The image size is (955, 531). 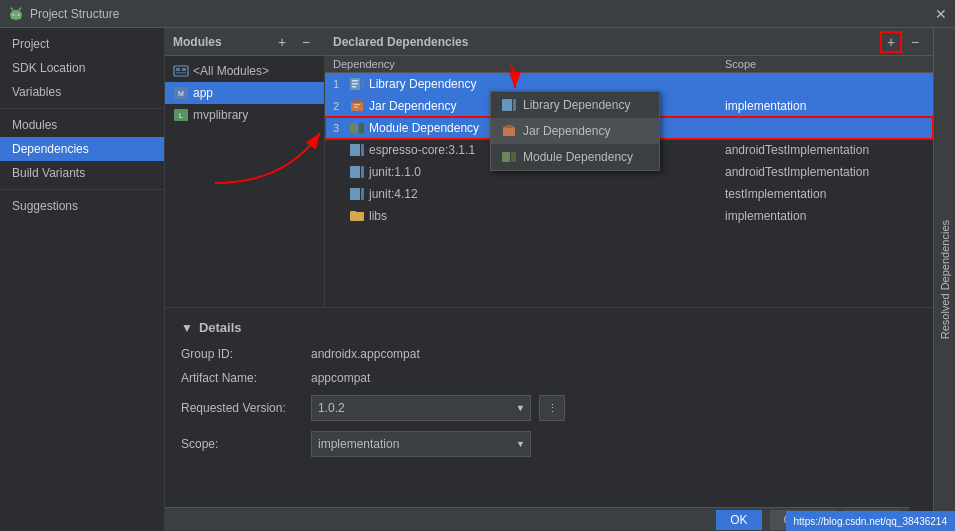 I want to click on deps-add-button: +, so click(x=891, y=42).